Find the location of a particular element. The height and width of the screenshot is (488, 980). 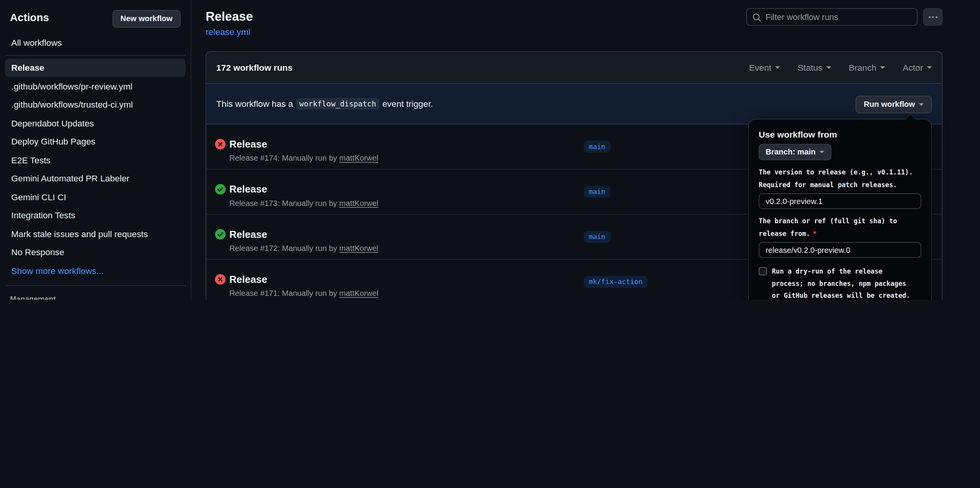

banner-text: This workflow has a is located at coordinates (255, 104).